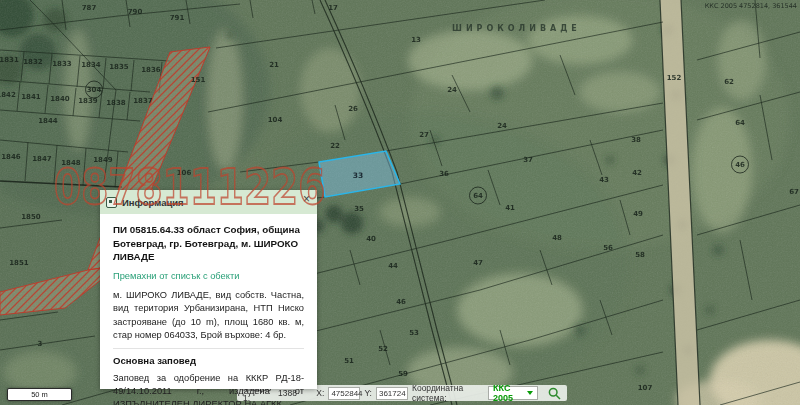 The height and width of the screenshot is (405, 800). What do you see at coordinates (528, 160) in the screenshot?
I see `parcel-label: 37` at bounding box center [528, 160].